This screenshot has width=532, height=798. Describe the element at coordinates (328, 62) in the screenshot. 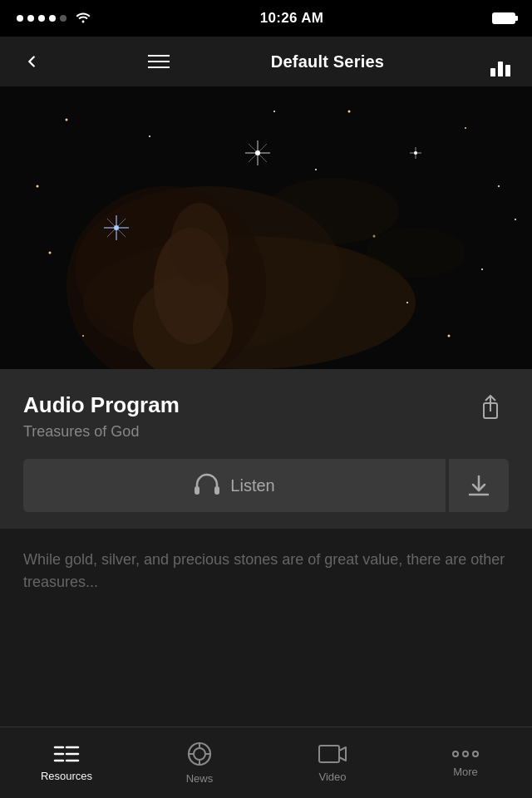

I see `nav-title: Default Series` at that location.